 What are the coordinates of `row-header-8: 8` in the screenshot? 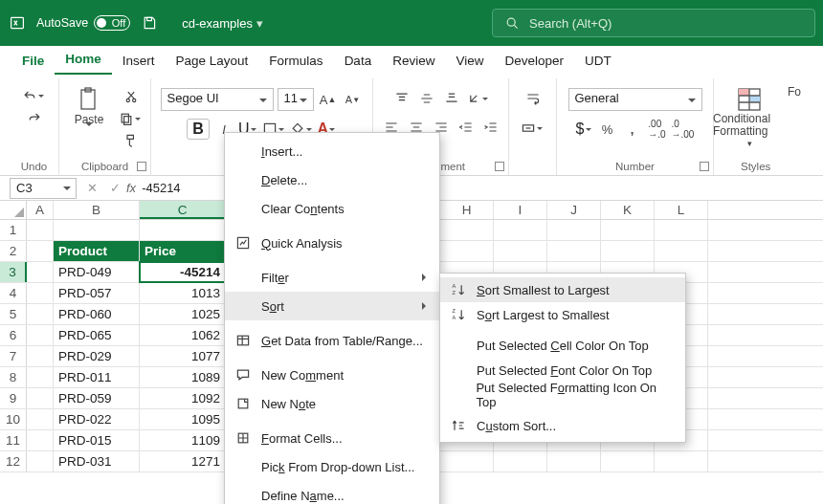 It's located at (13, 377).